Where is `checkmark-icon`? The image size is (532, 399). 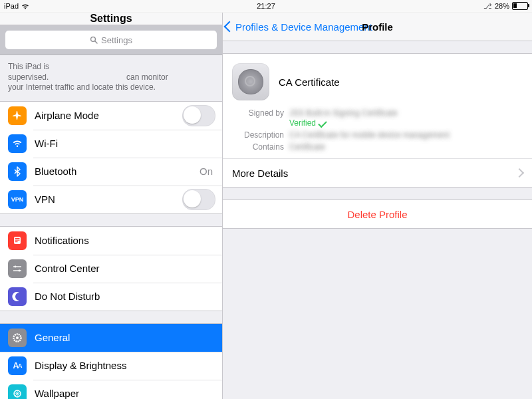
checkmark-icon is located at coordinates (322, 122).